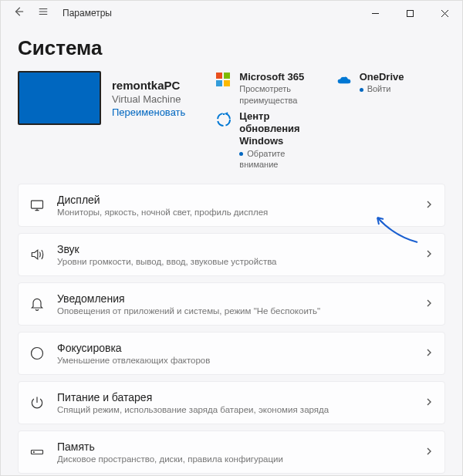  I want to click on row-title: Звук, so click(235, 249).